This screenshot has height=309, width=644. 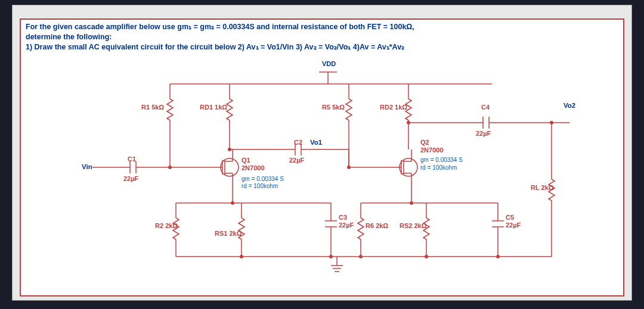 I want to click on q2-ref: Q2, so click(x=425, y=142).